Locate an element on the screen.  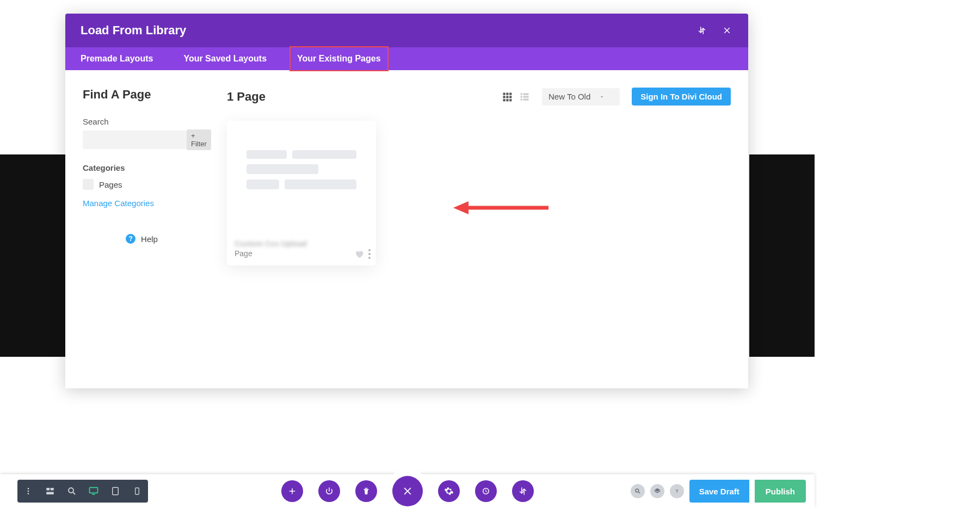
builder-bottom-bar: ? Save Draft Publish is located at coordinates (407, 491).